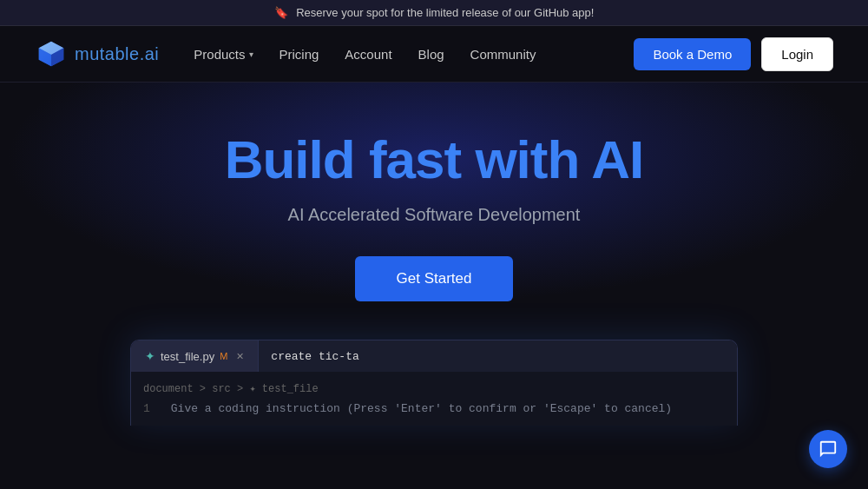  What do you see at coordinates (153, 54) in the screenshot?
I see `logo-ai: ai` at bounding box center [153, 54].